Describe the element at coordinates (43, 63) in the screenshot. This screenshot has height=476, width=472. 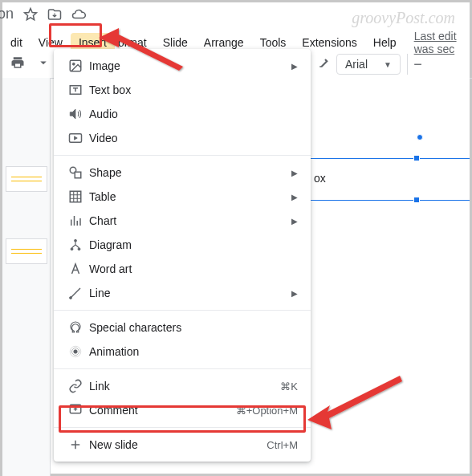
I see `dropdown-icon` at that location.